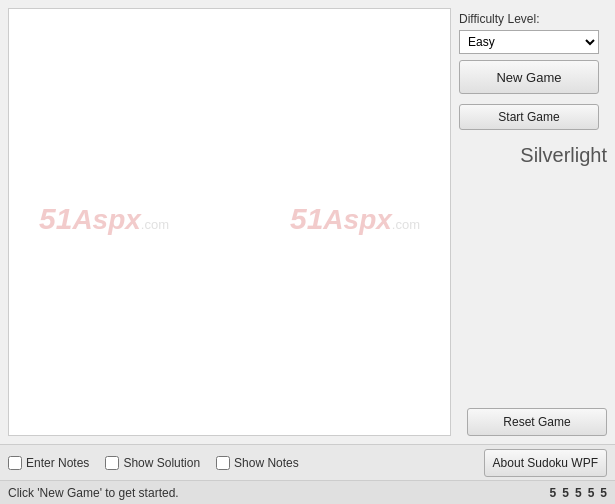 The width and height of the screenshot is (615, 504). What do you see at coordinates (533, 19) in the screenshot?
I see `difficulty-label: Difficulty Level:` at bounding box center [533, 19].